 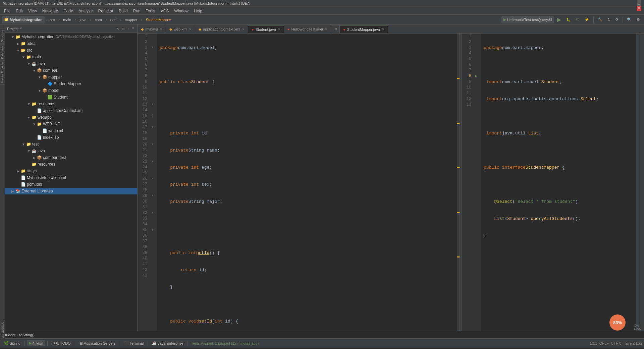 I want to click on nav-main: main, so click(x=67, y=20).